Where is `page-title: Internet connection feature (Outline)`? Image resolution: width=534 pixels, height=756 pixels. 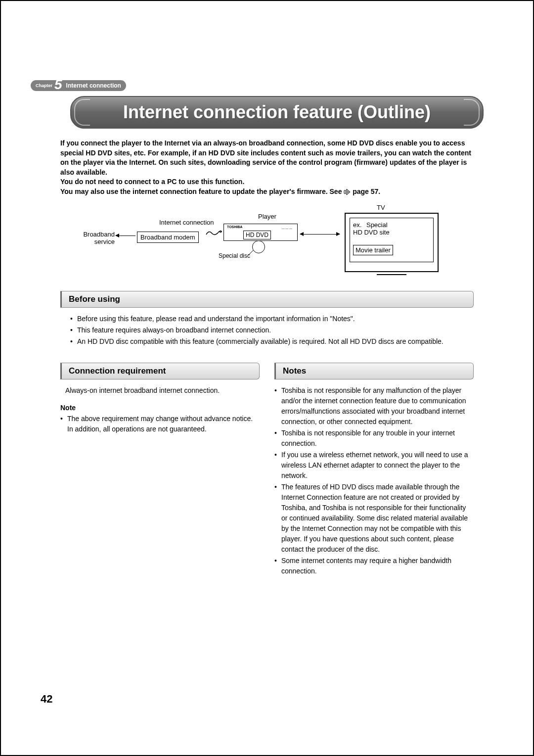 page-title: Internet connection feature (Outline) is located at coordinates (277, 112).